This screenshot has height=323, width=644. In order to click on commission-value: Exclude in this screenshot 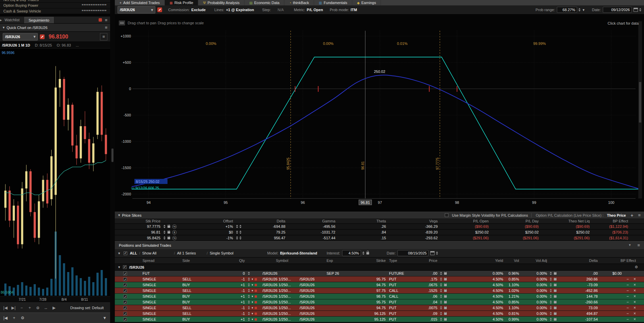, I will do `click(199, 10)`.